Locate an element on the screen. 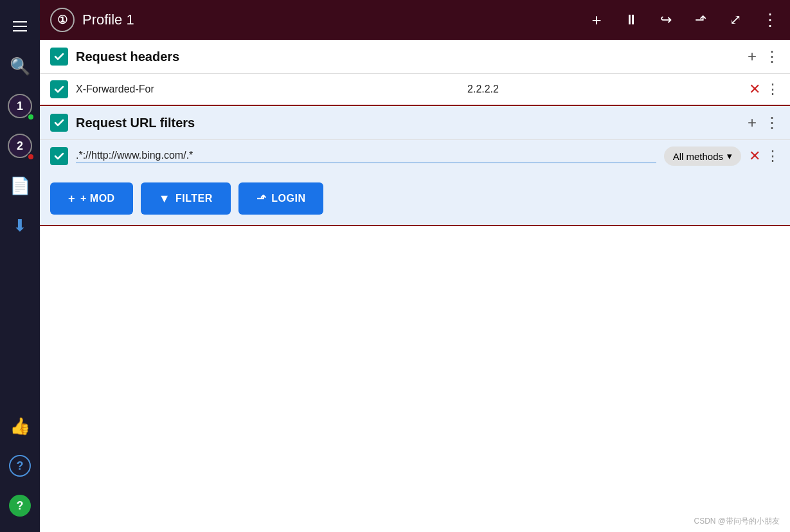 This screenshot has height=532, width=790. sidebar-item-profile1: 1 is located at coordinates (20, 106).